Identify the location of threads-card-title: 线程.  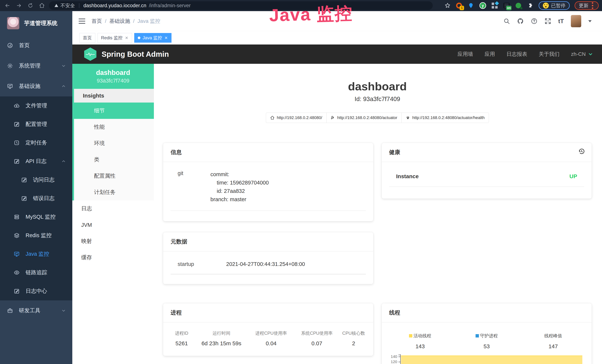
(487, 313).